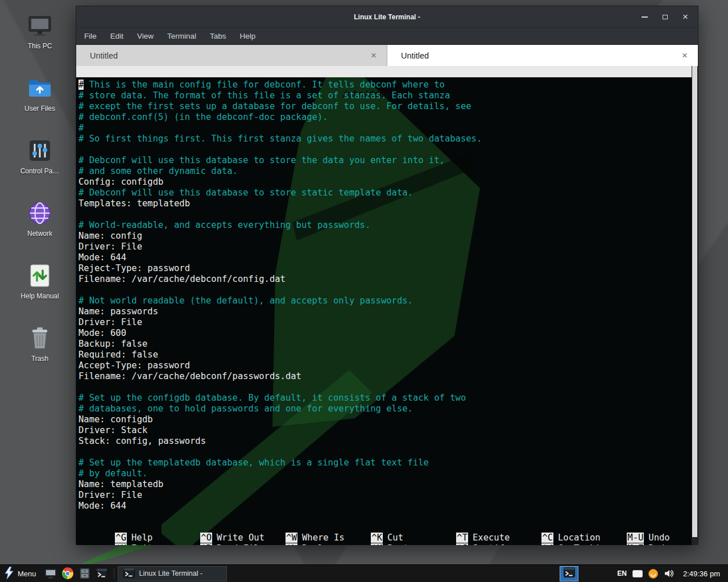 The image size is (728, 582). Describe the element at coordinates (117, 36) in the screenshot. I see `menu-edit: Edit` at that location.